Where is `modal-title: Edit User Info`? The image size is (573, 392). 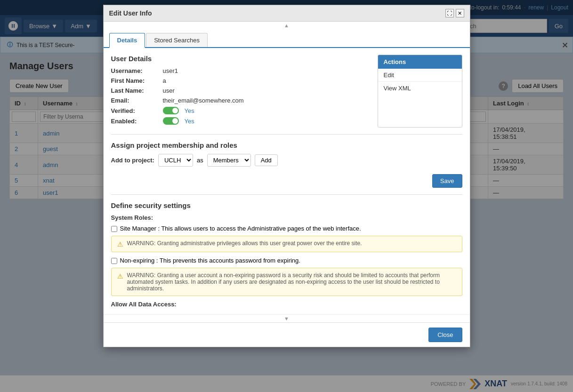
modal-title: Edit User Info is located at coordinates (131, 13).